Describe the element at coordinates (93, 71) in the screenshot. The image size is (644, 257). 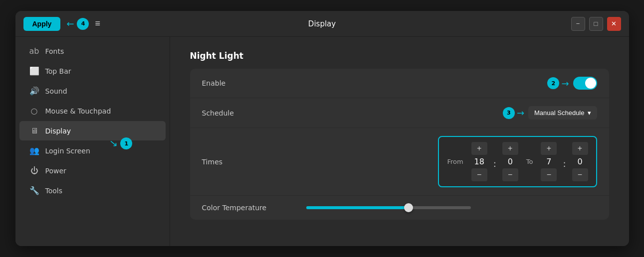
I see `sidebar-item-topbar: ⬜ Top Bar` at that location.